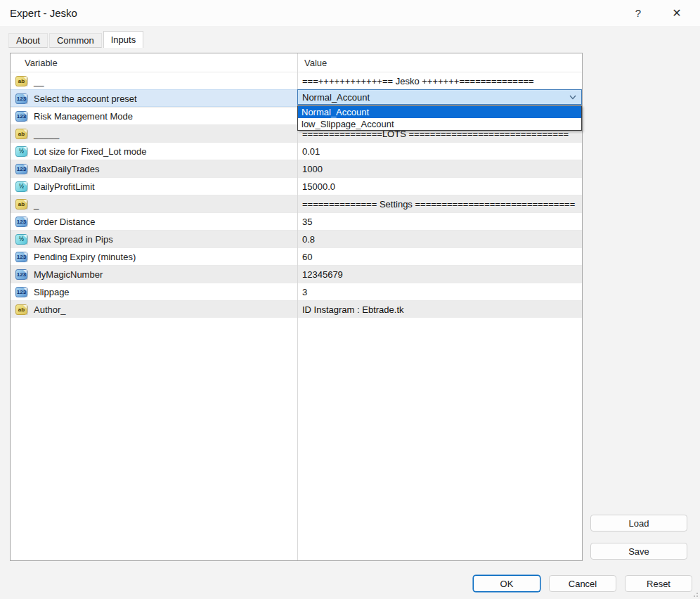  Describe the element at coordinates (154, 187) in the screenshot. I see `param-name-cell: ½DailyProfitLimit` at that location.